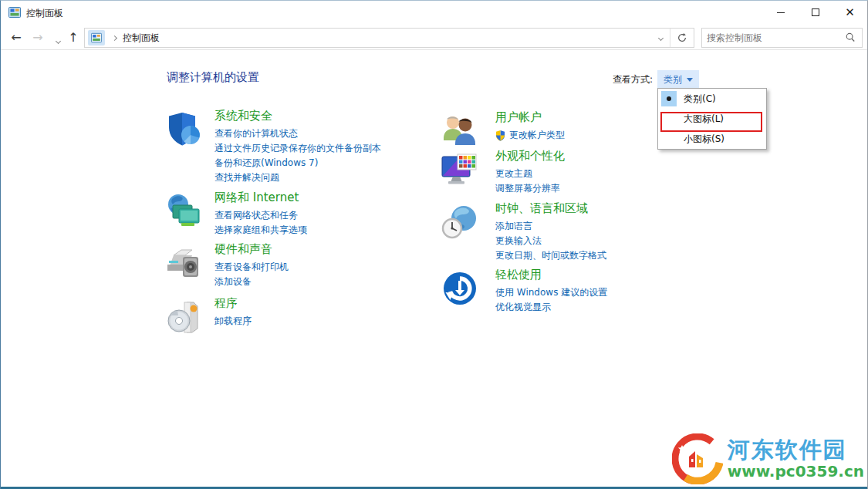 This screenshot has width=868, height=489. Describe the element at coordinates (273, 147) in the screenshot. I see `category-system-security: 系统和安全 查看你的计算机状态 通过文件历史记录保存你的文件备份副本 备份和还原…` at that location.